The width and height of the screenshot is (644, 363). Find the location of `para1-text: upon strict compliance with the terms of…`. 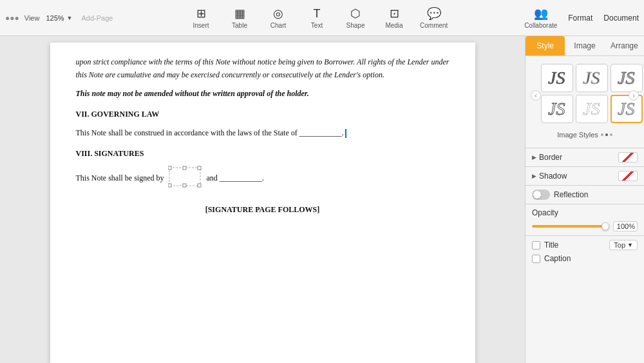

para1-text: upon strict compliance with the terms of… is located at coordinates (263, 68).